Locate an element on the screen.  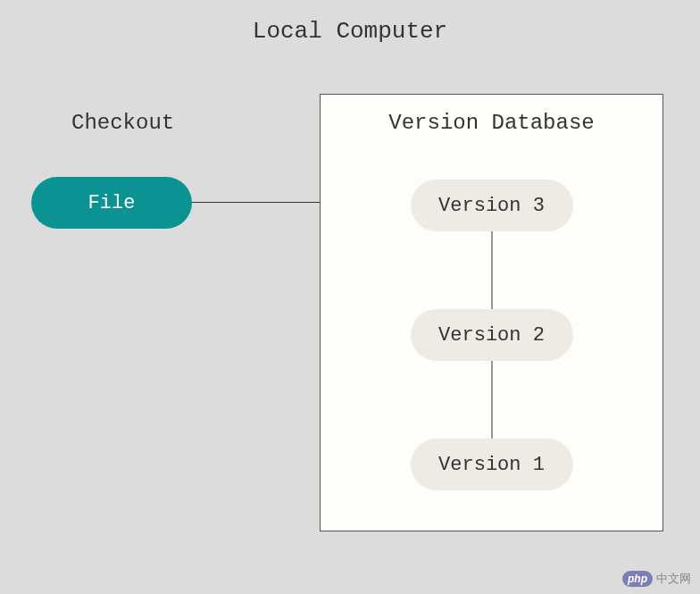
watermark: php 中文网 is located at coordinates (657, 579).